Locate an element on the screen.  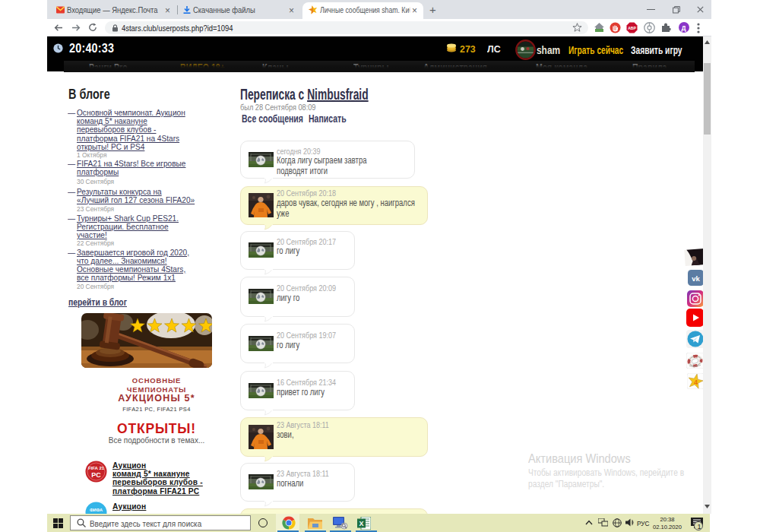
svg-text: ФИФА is located at coordinates (96, 510).